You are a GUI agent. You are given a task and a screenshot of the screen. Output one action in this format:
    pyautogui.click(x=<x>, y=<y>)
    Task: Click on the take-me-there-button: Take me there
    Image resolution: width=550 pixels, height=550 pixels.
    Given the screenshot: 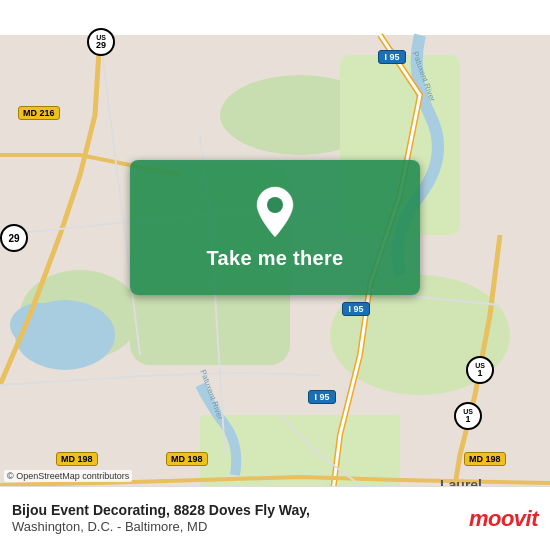 What is the action you would take?
    pyautogui.click(x=275, y=228)
    